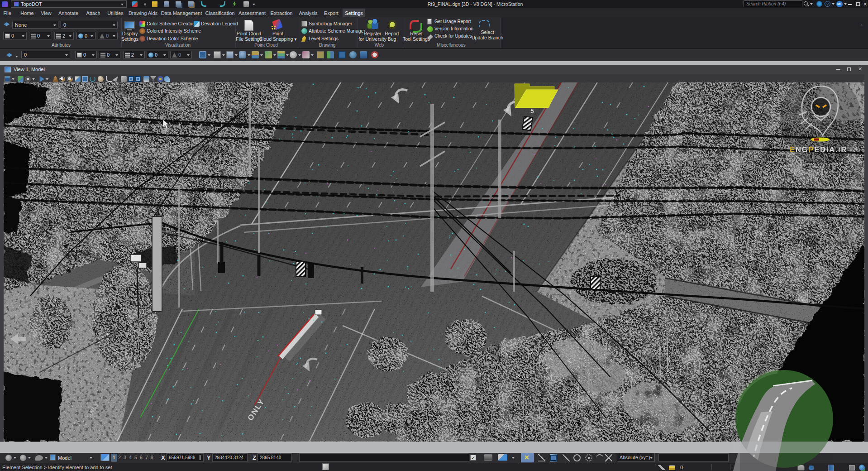  Describe the element at coordinates (532, 111) in the screenshot. I see `svg-text: 5` at that location.